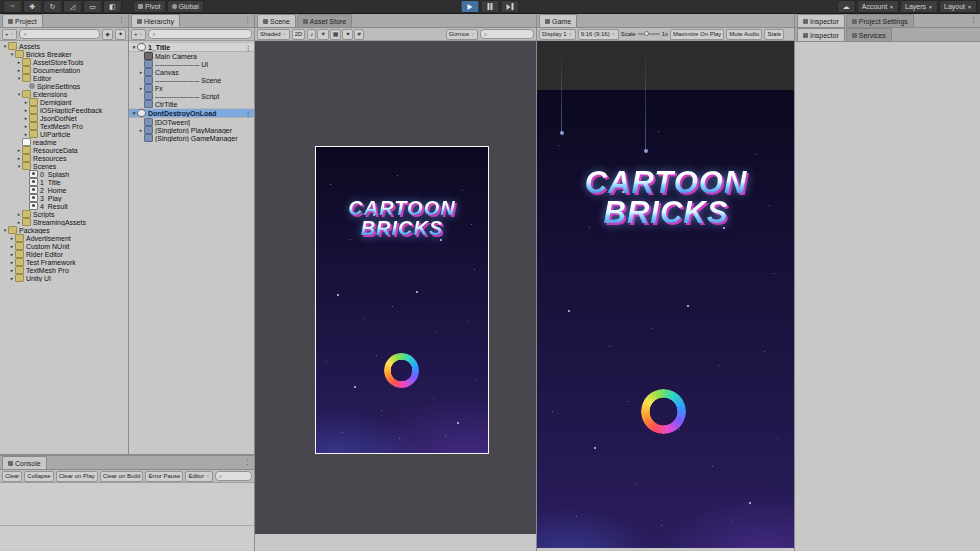 This screenshot has width=980, height=551. I want to click on display-dropdown: Display 1 ▼, so click(558, 34).